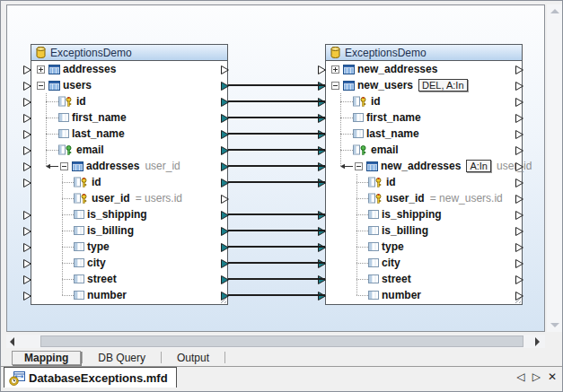  What do you see at coordinates (552, 377) in the screenshot?
I see `close-document-button: ✕` at bounding box center [552, 377].